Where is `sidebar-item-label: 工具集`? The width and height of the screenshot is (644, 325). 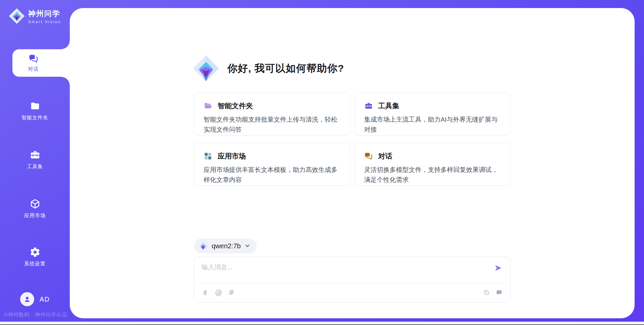
sidebar-item-label: 工具集 is located at coordinates (35, 167).